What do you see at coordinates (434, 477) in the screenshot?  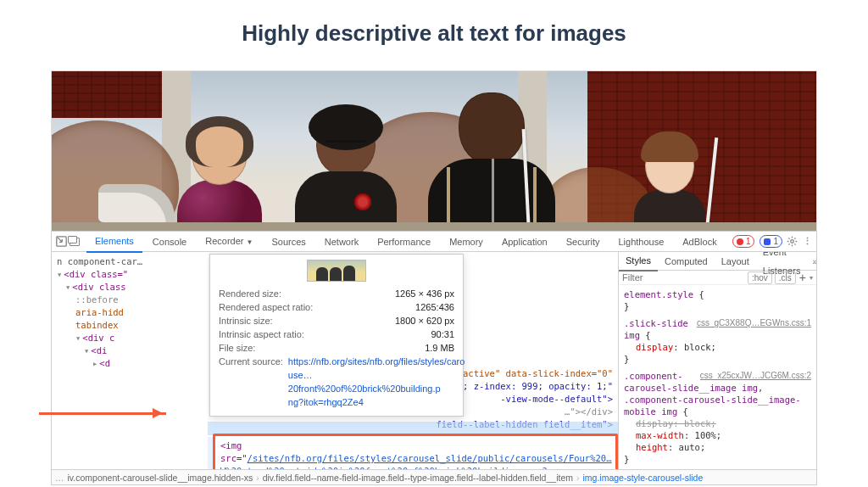 I see `dom-breadcrumb: … iv.component-carousel-slide__image.hid…` at bounding box center [434, 477].